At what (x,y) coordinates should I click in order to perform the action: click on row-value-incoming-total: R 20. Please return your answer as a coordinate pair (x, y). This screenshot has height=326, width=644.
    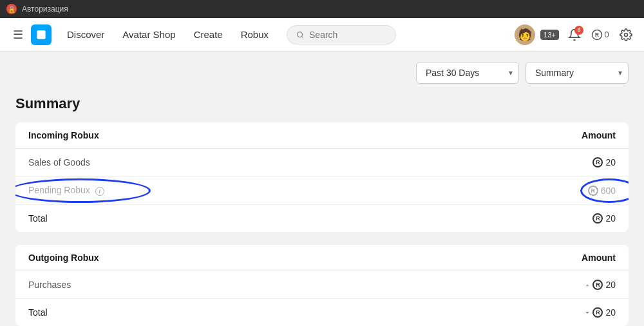
    Looking at the image, I should click on (604, 218).